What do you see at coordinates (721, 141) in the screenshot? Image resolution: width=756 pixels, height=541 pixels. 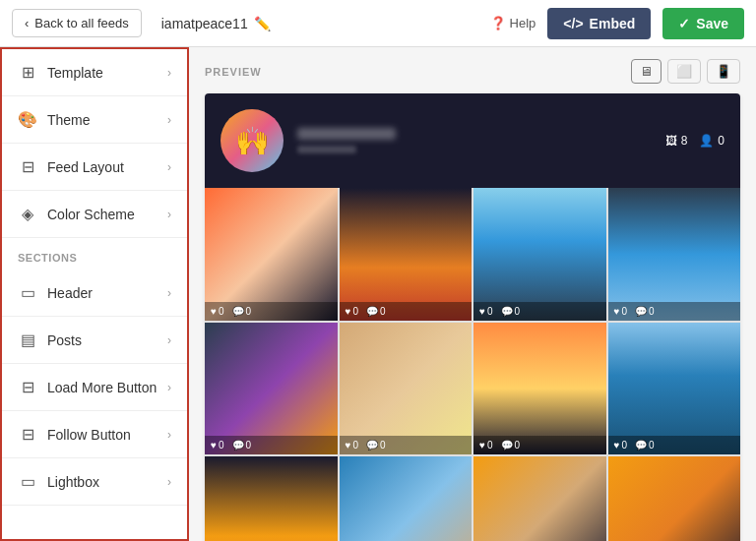 I see `followers-count: 0` at bounding box center [721, 141].